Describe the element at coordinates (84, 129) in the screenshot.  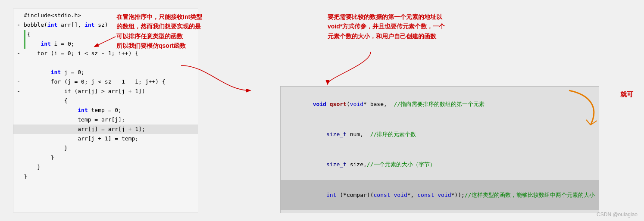
I see `code-text-13: arr[j] = arr[j + 1];` at that location.